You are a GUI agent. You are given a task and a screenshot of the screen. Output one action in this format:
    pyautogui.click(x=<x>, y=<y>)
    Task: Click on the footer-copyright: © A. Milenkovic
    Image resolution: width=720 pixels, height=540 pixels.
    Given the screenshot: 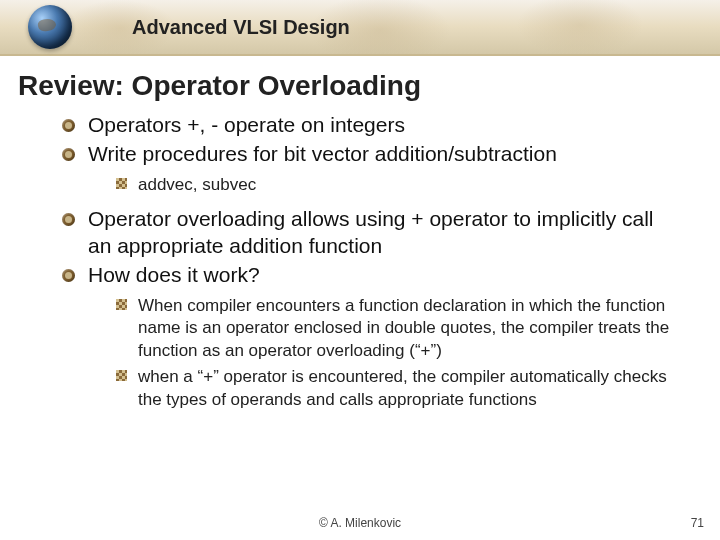 What is the action you would take?
    pyautogui.click(x=360, y=523)
    